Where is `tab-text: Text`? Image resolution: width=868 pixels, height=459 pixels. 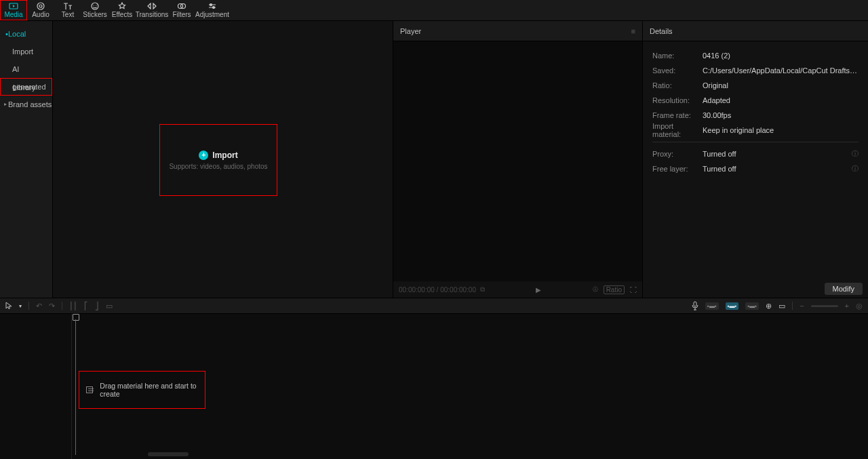 tab-text: Text is located at coordinates (68, 10).